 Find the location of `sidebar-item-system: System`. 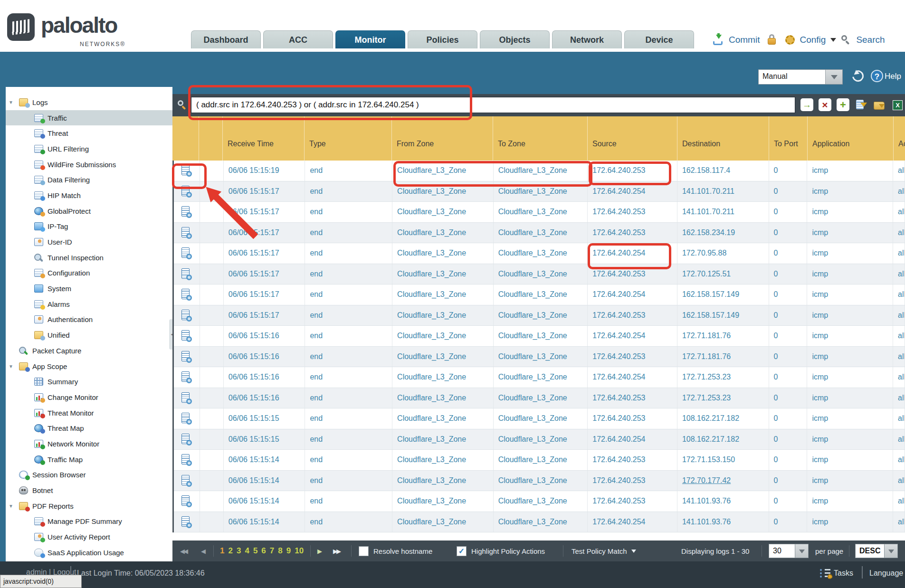

sidebar-item-system: System is located at coordinates (89, 289).